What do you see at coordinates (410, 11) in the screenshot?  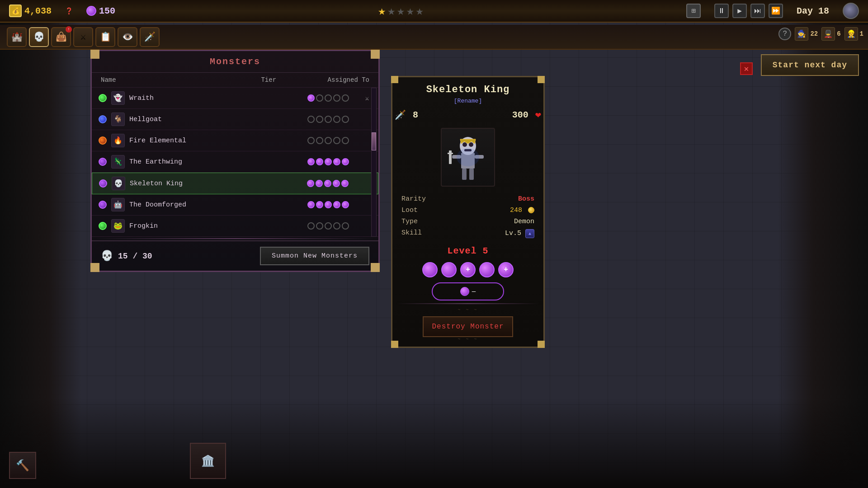 I see `star-4: ★` at bounding box center [410, 11].